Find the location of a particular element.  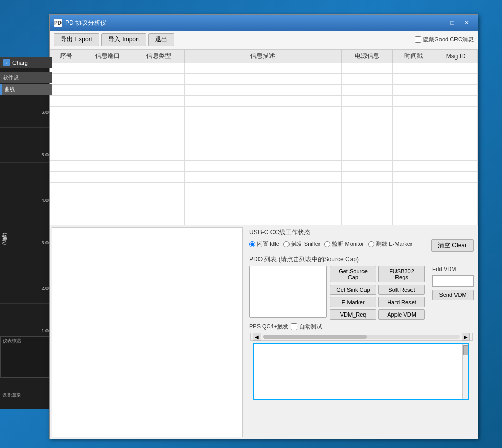

hide-crc-label: 隐藏Good CRC消息 is located at coordinates (444, 39).